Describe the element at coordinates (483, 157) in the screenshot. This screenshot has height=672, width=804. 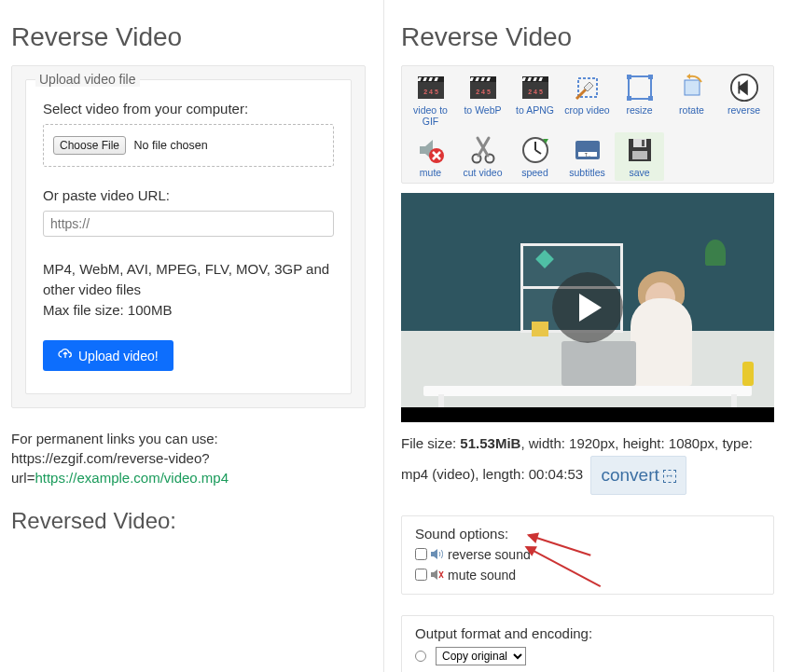
I see `tool-cut-video: cut video` at that location.